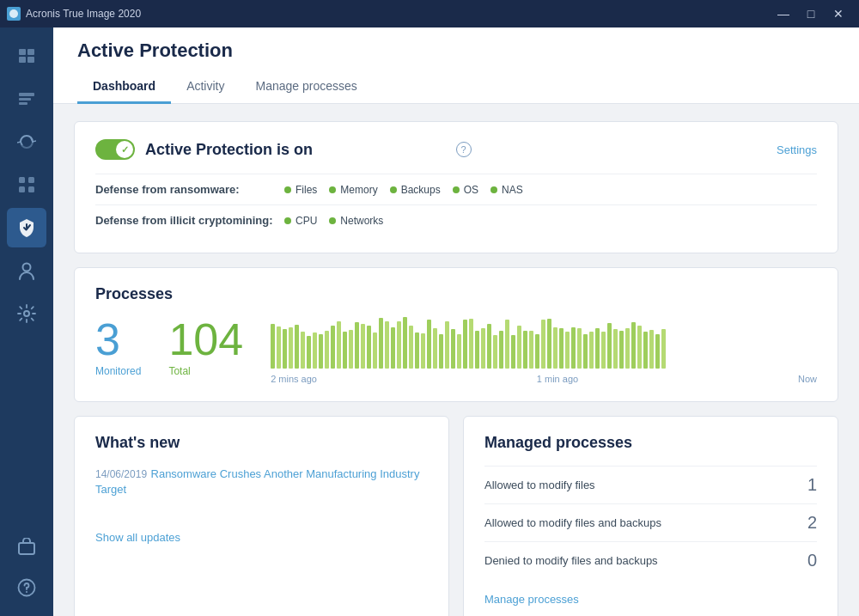 The height and width of the screenshot is (616, 859). Describe the element at coordinates (333, 221) in the screenshot. I see `defense-cryptomining-dots: CPU Networks` at that location.